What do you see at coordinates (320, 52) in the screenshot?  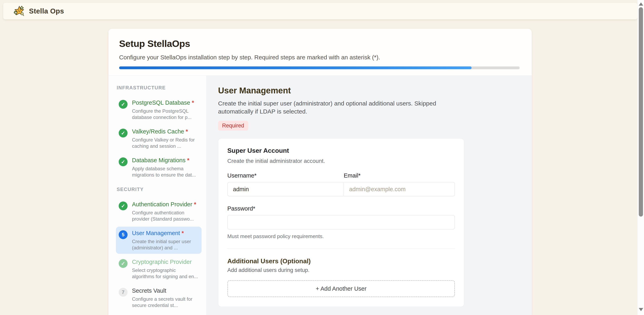 I see `wizard-header: Setup StellaOps Configure your StellaOps…` at bounding box center [320, 52].